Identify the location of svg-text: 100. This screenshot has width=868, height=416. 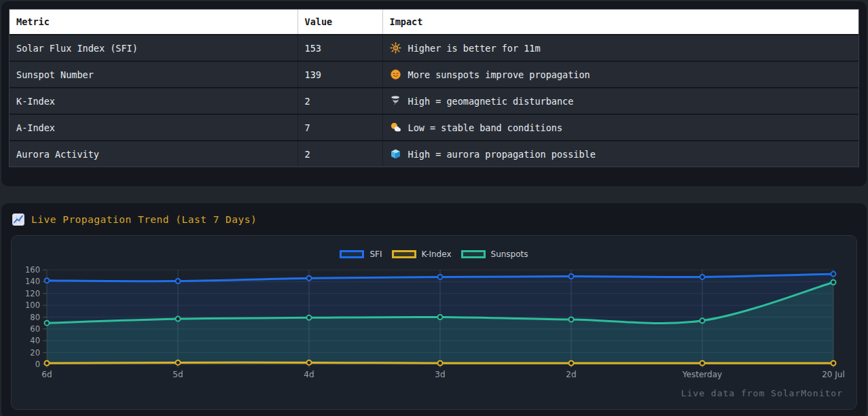
(33, 305).